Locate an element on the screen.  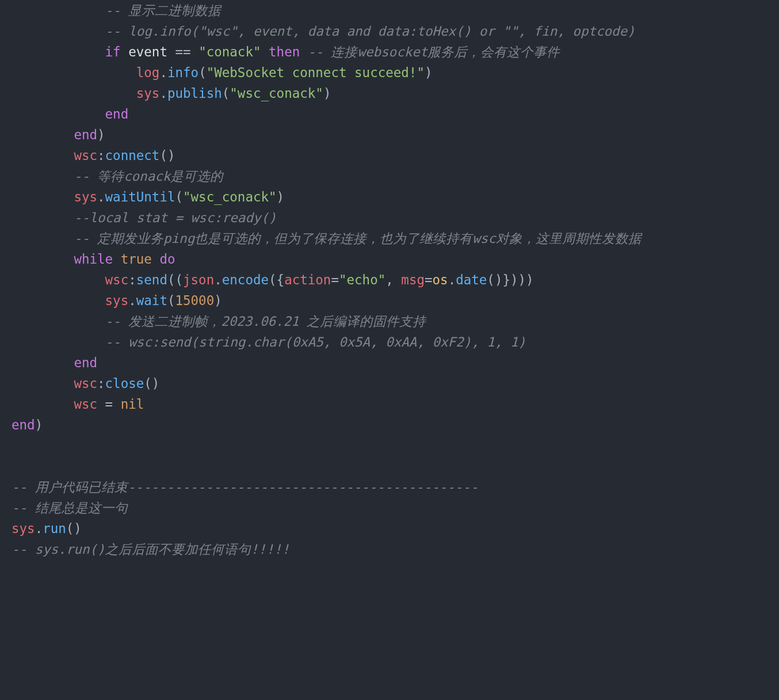
code-line: while true do is located at coordinates (93, 259).